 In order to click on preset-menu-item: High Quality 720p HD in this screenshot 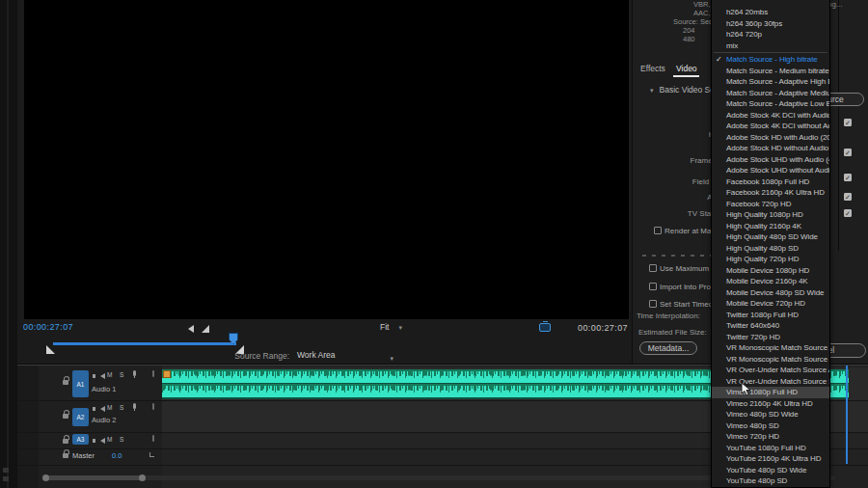, I will do `click(771, 259)`.